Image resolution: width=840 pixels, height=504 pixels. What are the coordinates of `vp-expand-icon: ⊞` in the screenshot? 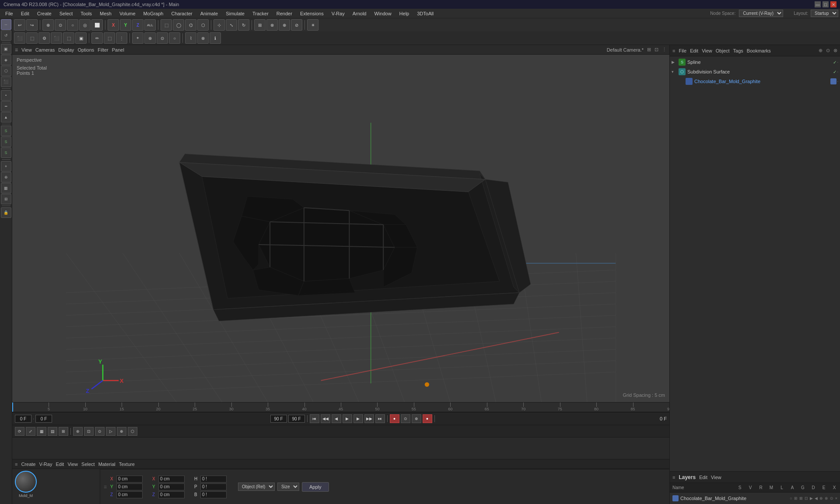 It's located at (649, 50).